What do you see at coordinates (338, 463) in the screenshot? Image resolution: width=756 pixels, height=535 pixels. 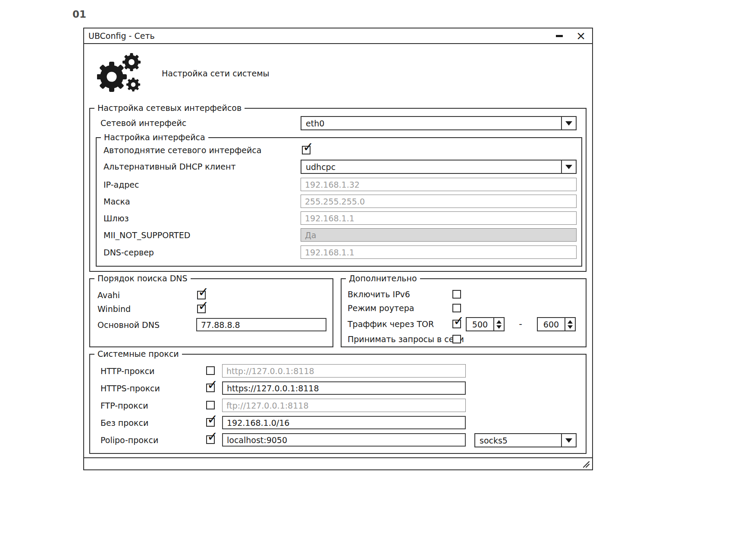 I see `statusbar` at bounding box center [338, 463].